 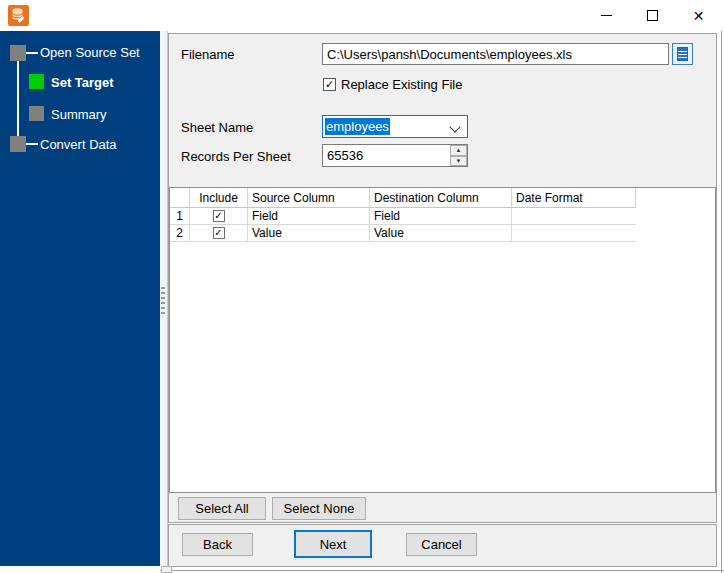 What do you see at coordinates (333, 544) in the screenshot?
I see `next-button: Next` at bounding box center [333, 544].